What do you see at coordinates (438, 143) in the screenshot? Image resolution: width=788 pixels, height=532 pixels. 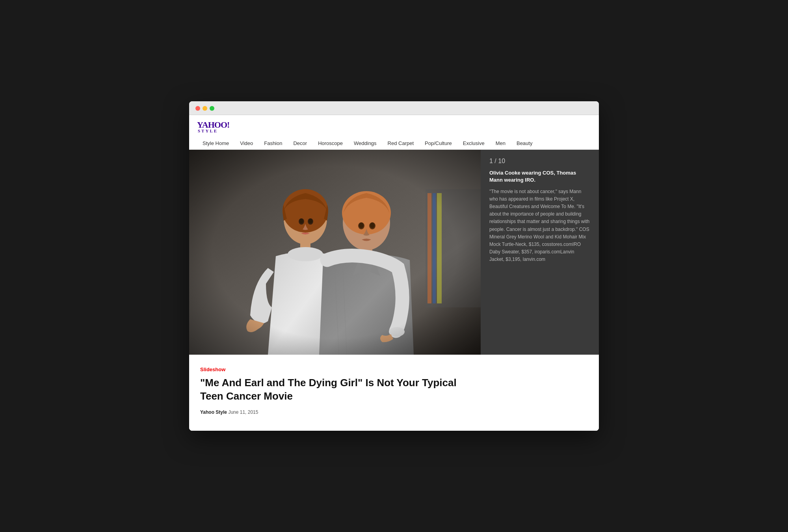 I see `nav-item-pop-culture: Pop/Culture` at bounding box center [438, 143].